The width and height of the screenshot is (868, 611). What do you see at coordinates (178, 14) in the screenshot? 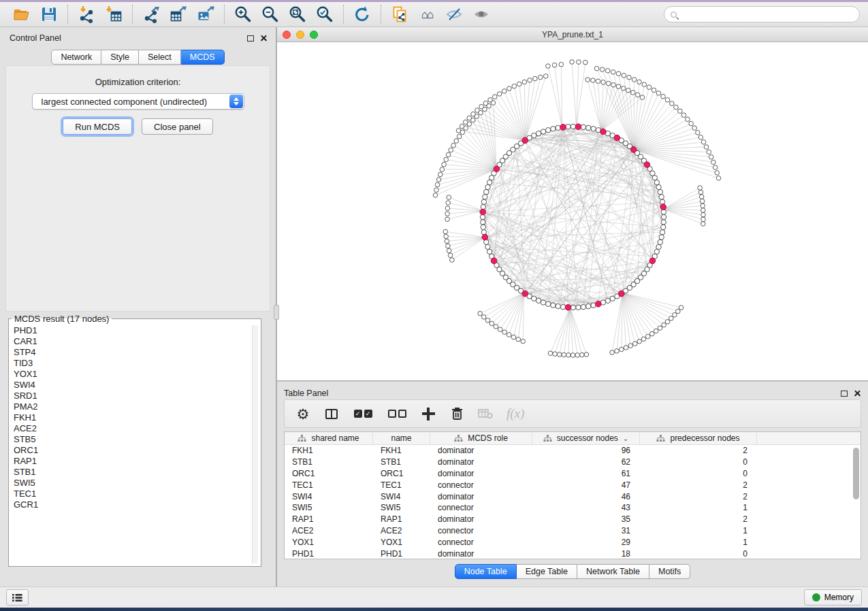
I see `export-table-button` at bounding box center [178, 14].